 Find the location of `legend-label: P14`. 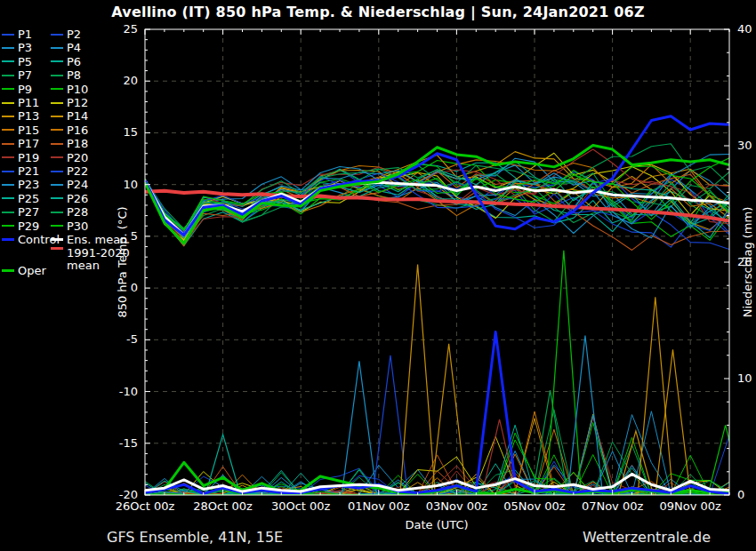

legend-label: P14 is located at coordinates (77, 116).